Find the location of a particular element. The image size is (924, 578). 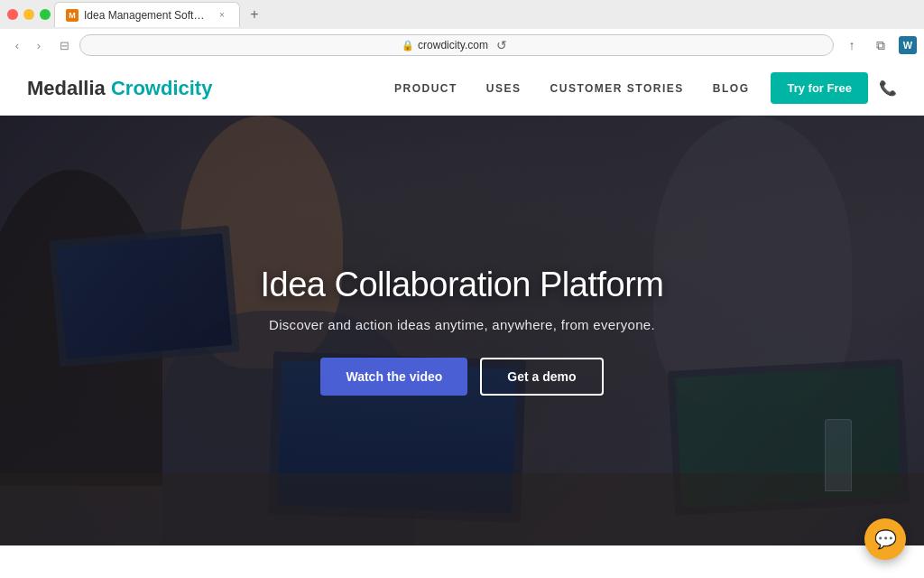

address-bar: 🔒 crowdicity.com ↺ is located at coordinates (457, 45).